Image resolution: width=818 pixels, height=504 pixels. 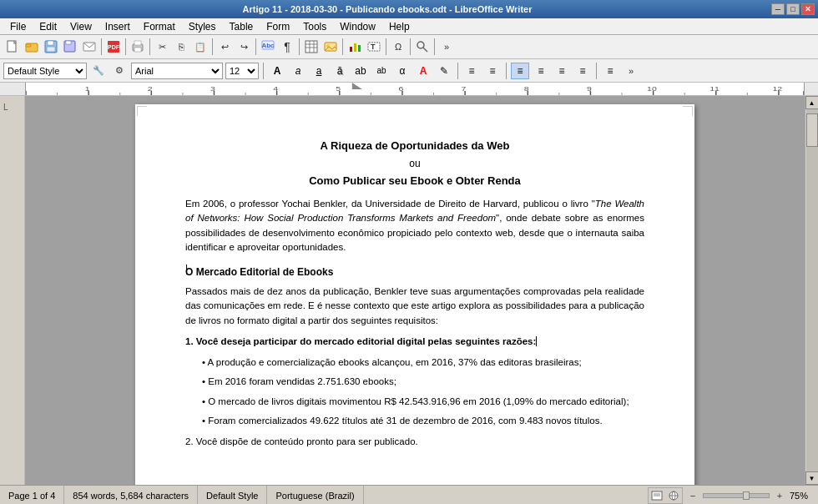 What do you see at coordinates (138, 47) in the screenshot?
I see `print-button` at bounding box center [138, 47].